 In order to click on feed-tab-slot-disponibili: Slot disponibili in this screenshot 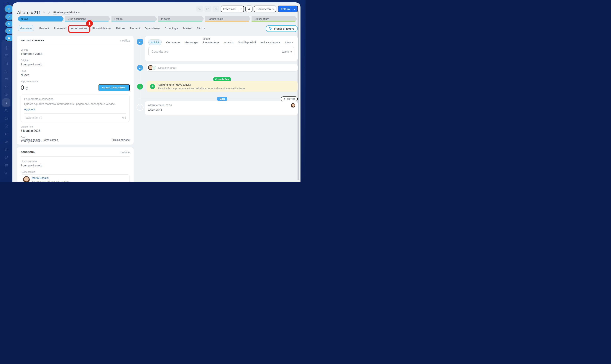, I will do `click(247, 42)`.